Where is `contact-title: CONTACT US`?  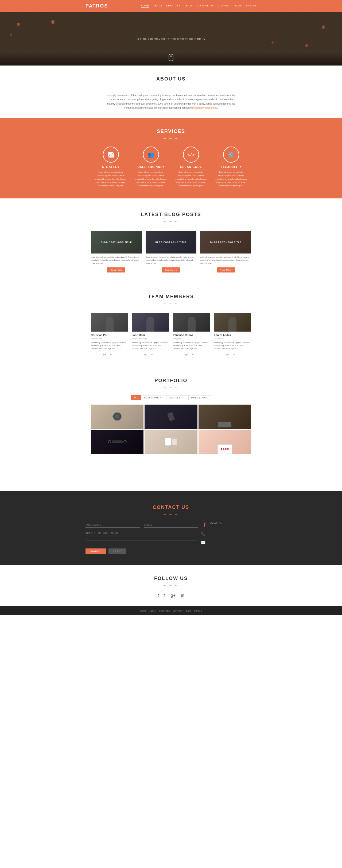
contact-title: CONTACT US is located at coordinates (171, 507).